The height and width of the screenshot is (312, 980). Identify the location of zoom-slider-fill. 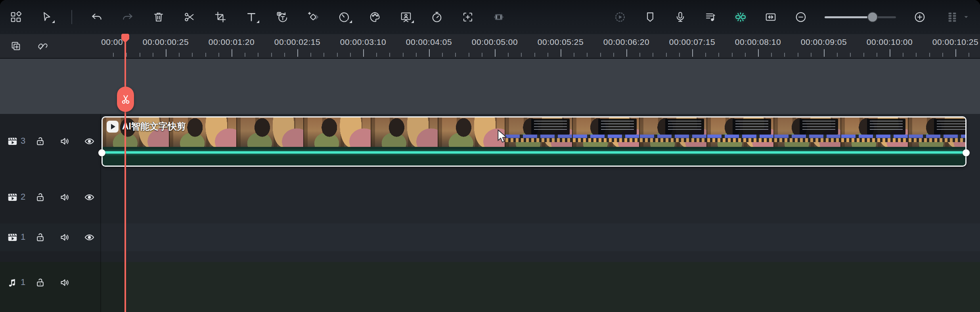
(848, 17).